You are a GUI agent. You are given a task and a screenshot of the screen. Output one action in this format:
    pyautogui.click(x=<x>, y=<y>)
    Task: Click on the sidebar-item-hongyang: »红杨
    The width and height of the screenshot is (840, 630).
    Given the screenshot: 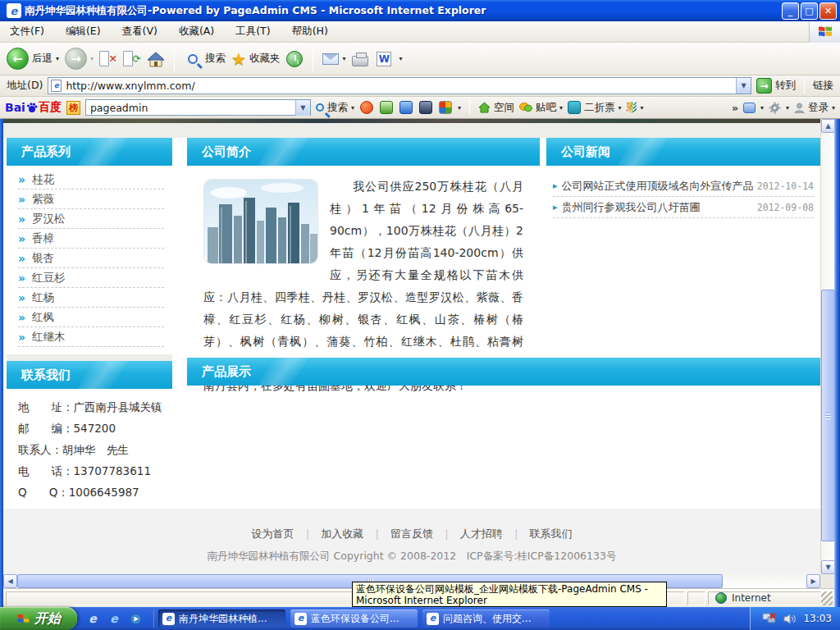 What is the action you would take?
    pyautogui.click(x=91, y=298)
    